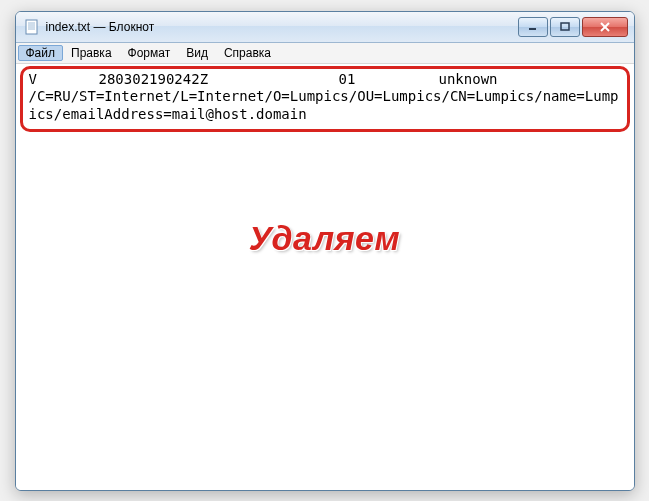  What do you see at coordinates (325, 80) in the screenshot?
I see `certificate-row-1: V 280302190242Z 01 unknown` at bounding box center [325, 80].